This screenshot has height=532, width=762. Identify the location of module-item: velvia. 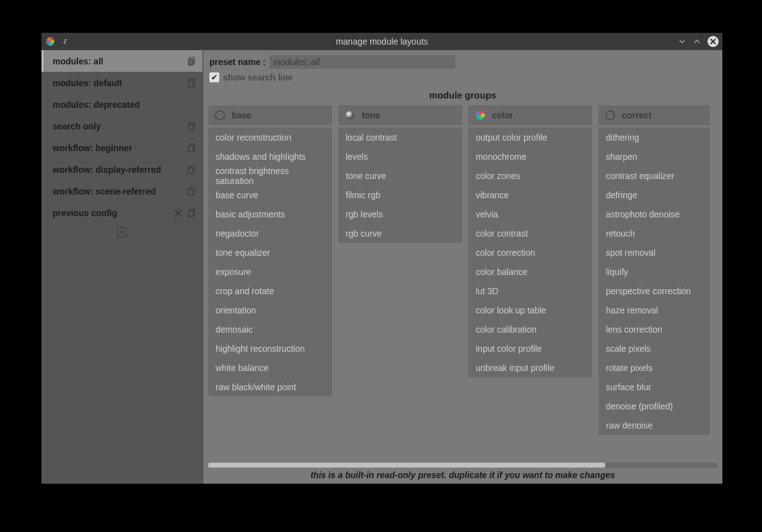
(530, 214).